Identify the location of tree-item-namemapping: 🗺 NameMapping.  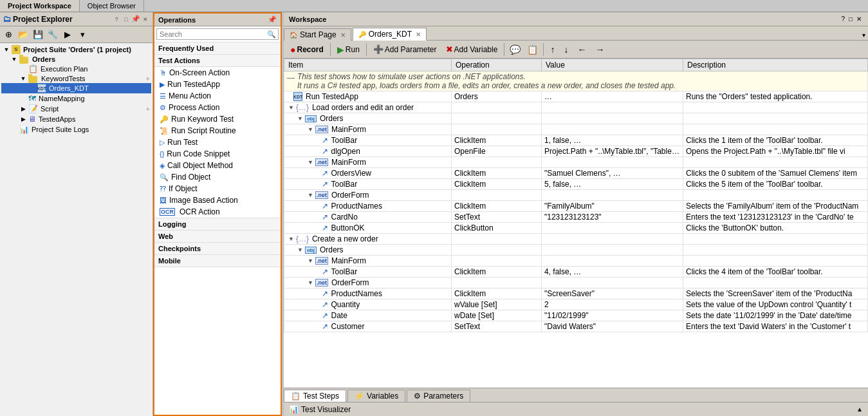
(76, 99).